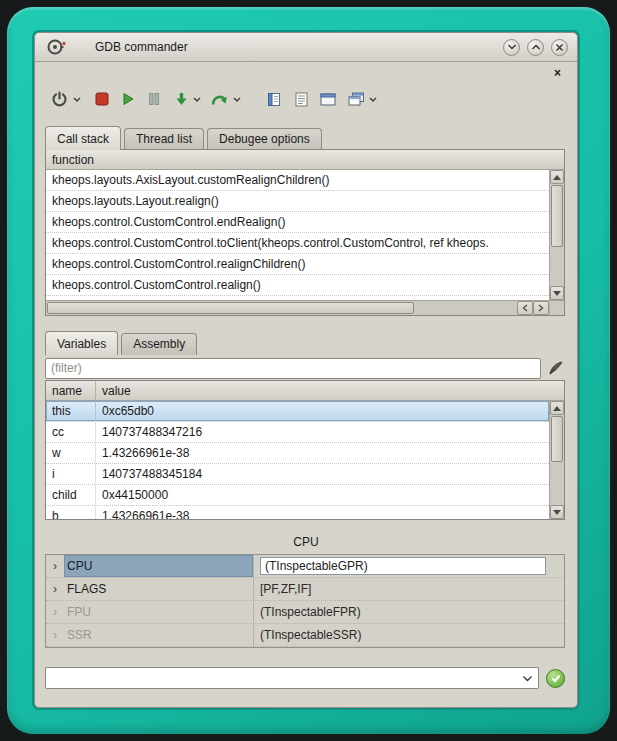 Image resolution: width=617 pixels, height=741 pixels. What do you see at coordinates (305, 391) in the screenshot?
I see `variables-header: name value` at bounding box center [305, 391].